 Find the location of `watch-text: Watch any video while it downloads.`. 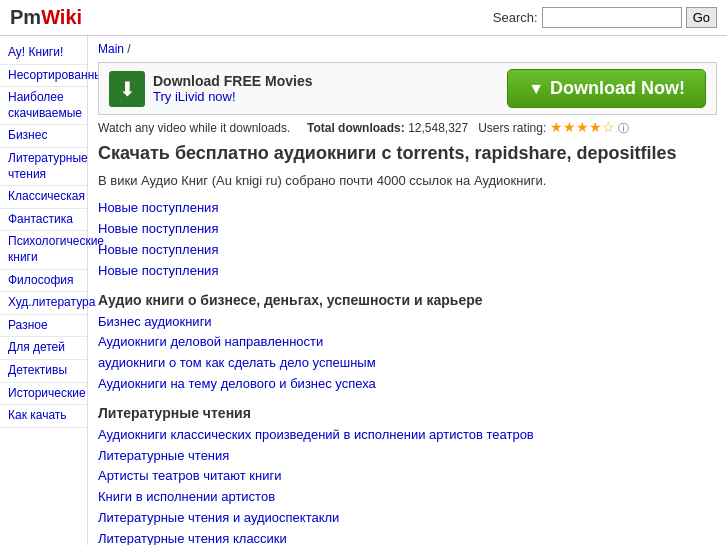

watch-text: Watch any video while it downloads. is located at coordinates (194, 128).